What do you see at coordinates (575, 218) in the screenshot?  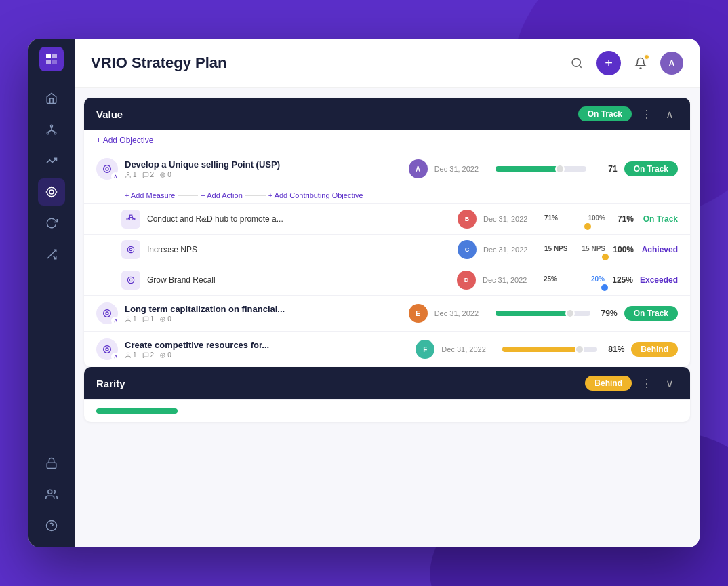 I see `measure-val-row-rnd: 71% 100%` at bounding box center [575, 218].